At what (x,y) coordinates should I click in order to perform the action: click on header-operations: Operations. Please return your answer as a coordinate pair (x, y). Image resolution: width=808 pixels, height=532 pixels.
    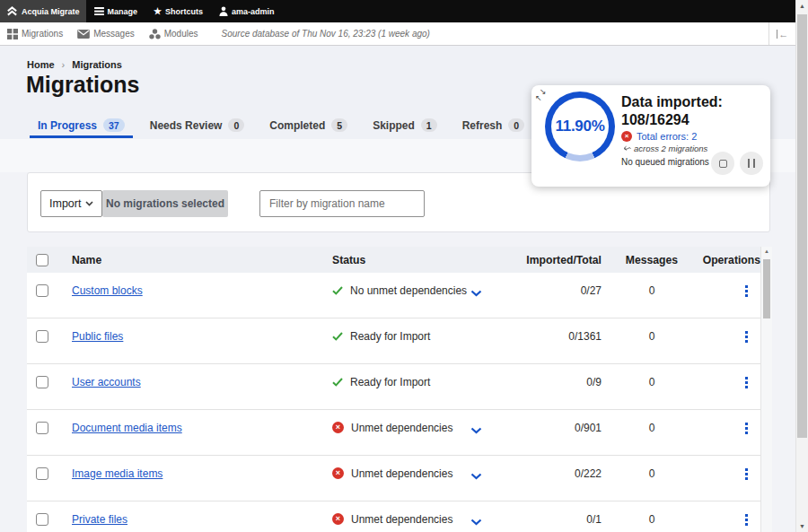
    Looking at the image, I should click on (731, 260).